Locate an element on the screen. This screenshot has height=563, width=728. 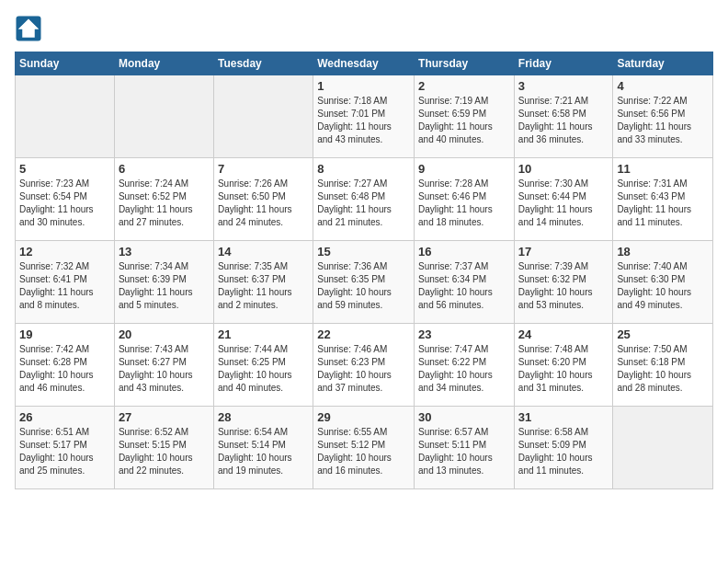
calendar-day-cell: 7Sunrise: 7:26 AM Sunset: 6:50 PM Daylig… is located at coordinates (263, 200).